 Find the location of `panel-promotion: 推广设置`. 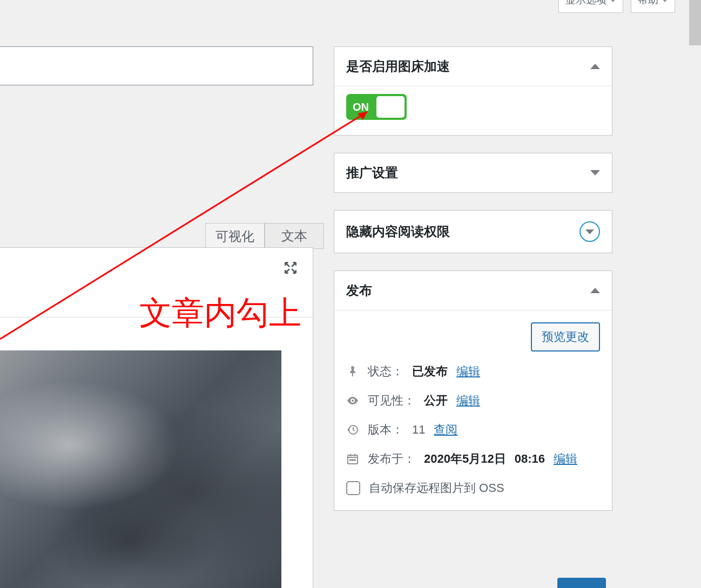

panel-promotion: 推广设置 is located at coordinates (473, 173).